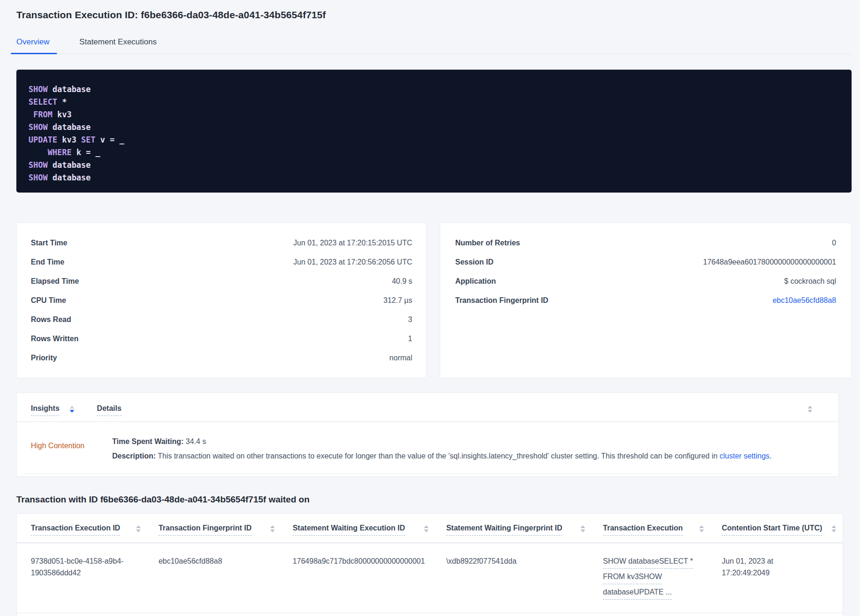 The image size is (860, 616). I want to click on row-label: Rows Written, so click(55, 339).